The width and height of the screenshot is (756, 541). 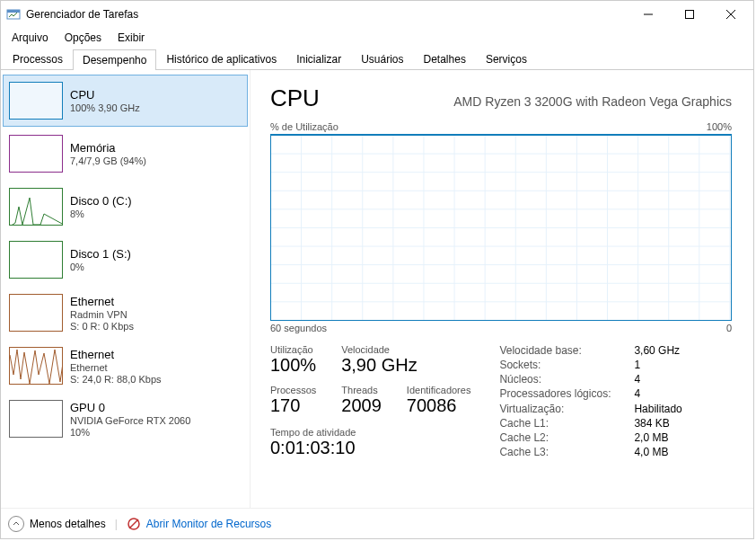 What do you see at coordinates (131, 38) in the screenshot?
I see `menu-view: Exibir` at bounding box center [131, 38].